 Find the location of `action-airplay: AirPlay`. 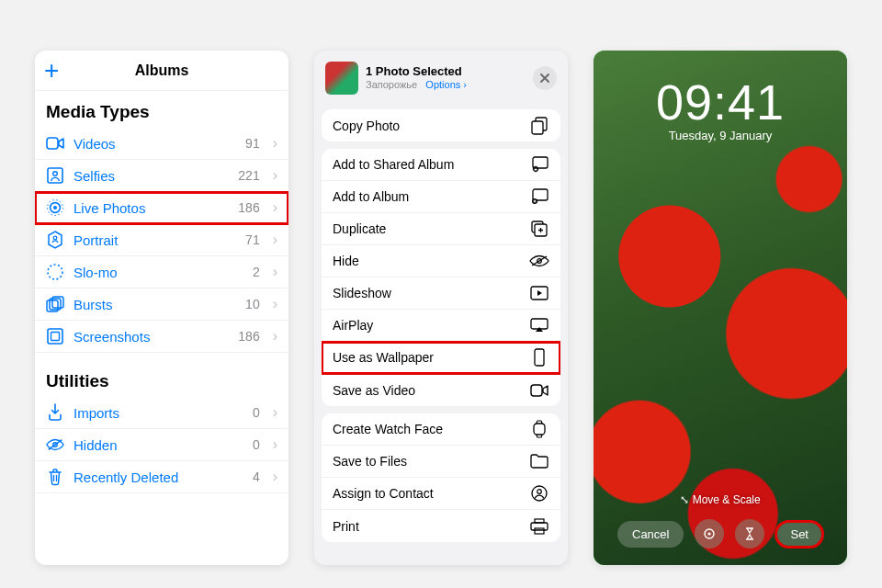

action-airplay: AirPlay is located at coordinates (441, 325).